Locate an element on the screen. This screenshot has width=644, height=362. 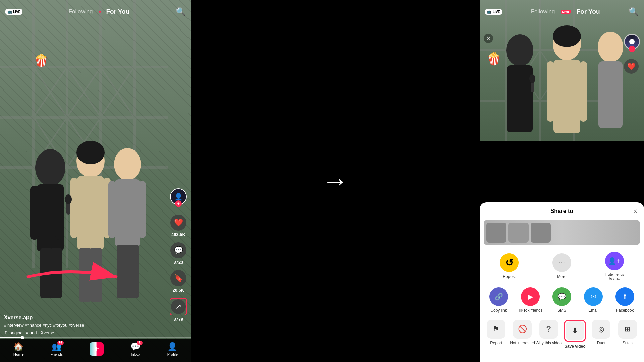
share-tiktok-friends: ▶ TikTok friends is located at coordinates (530, 300).